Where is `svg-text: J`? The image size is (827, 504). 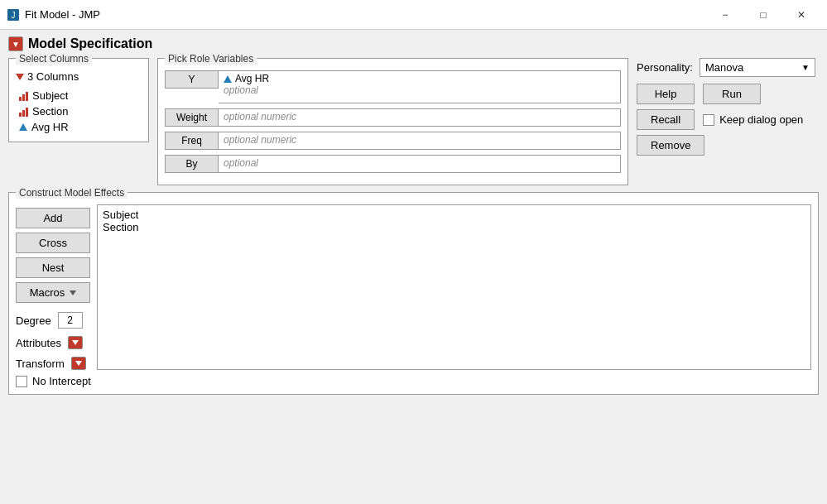
svg-text: J is located at coordinates (13, 15).